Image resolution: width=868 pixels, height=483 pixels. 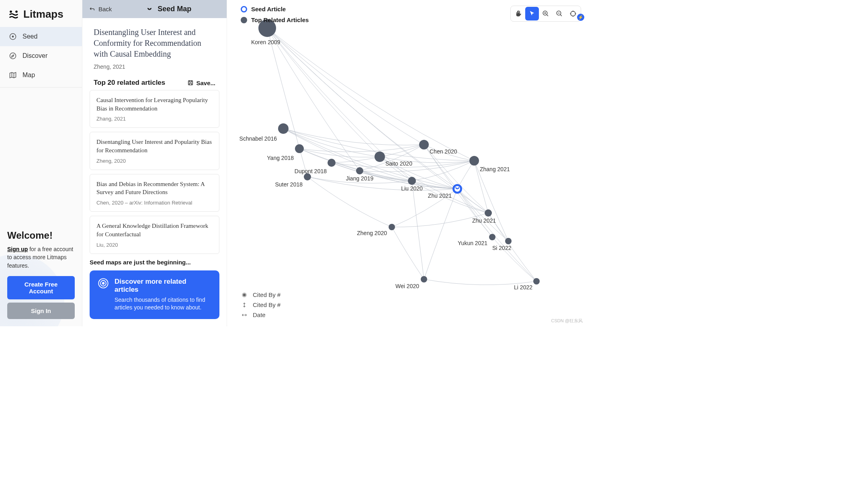 What do you see at coordinates (440, 196) in the screenshot?
I see `seed-node-label: Zhu 2021` at bounding box center [440, 196].